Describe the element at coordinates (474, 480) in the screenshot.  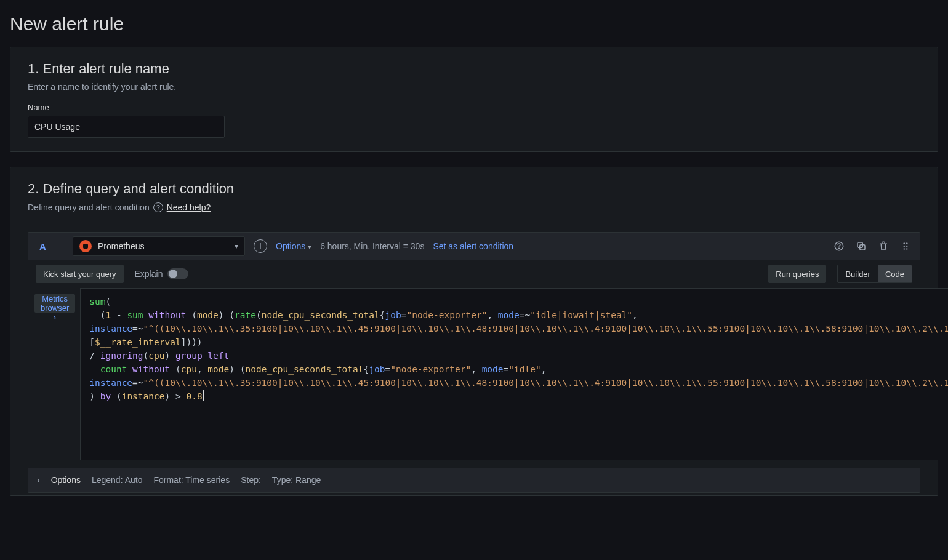
I see `query-bottom-options: › Options Legend: Auto Format: Time seri…` at that location.